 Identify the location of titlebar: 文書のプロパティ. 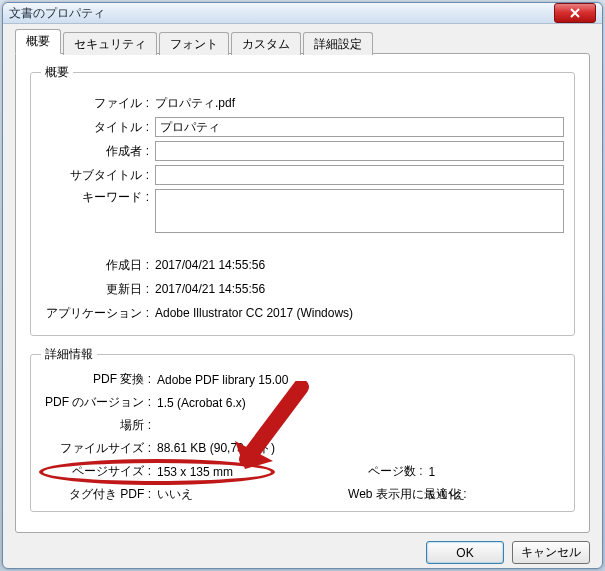
(302, 14).